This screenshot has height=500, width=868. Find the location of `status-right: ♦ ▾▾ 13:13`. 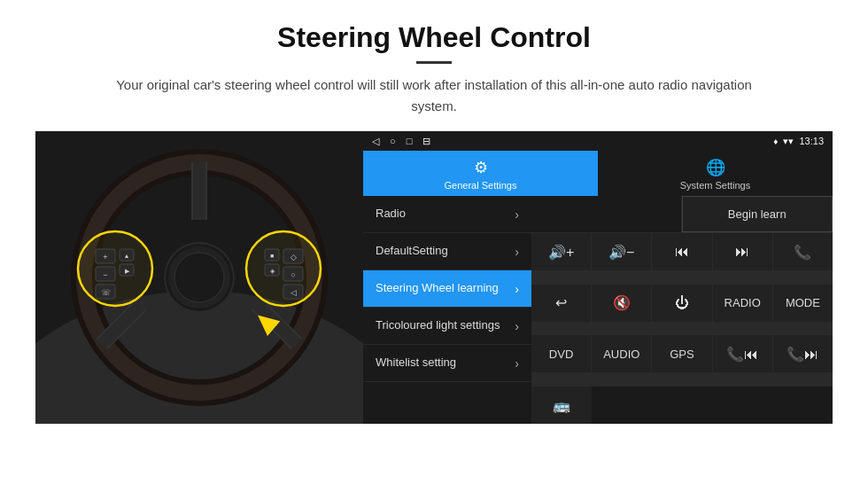

status-right: ♦ ▾▾ 13:13 is located at coordinates (799, 142).